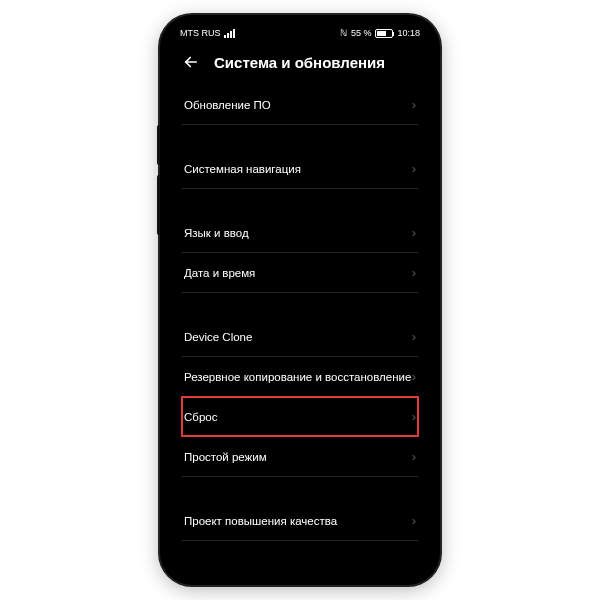 The height and width of the screenshot is (600, 600). Describe the element at coordinates (300, 64) in the screenshot. I see `header: Система и обновления` at that location.